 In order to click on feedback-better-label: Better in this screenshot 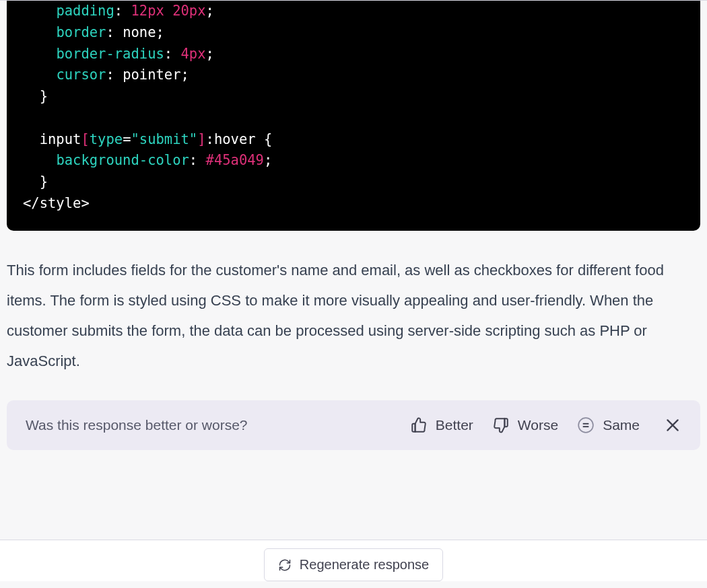, I will do `click(454, 425)`.